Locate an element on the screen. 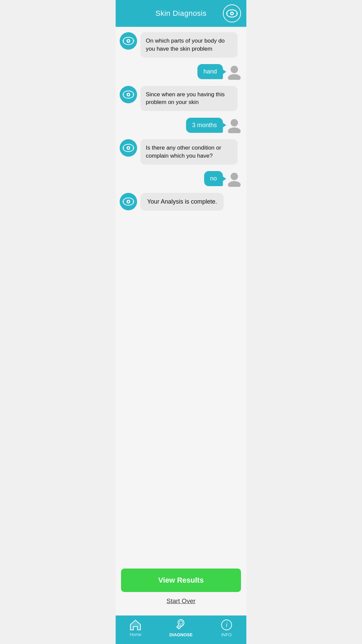  bot-message-4: Your Analysis is complete. is located at coordinates (181, 202).